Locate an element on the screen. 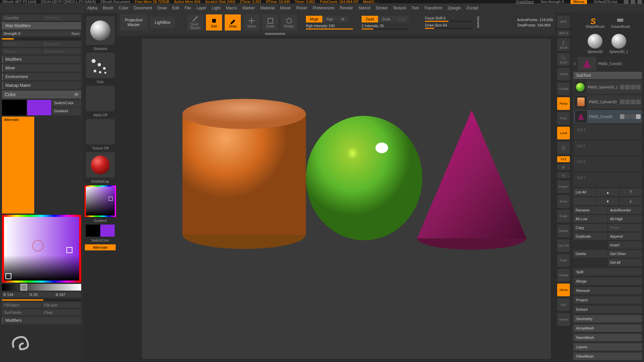 This screenshot has height=362, width=644. modifiers-header: Modifiers is located at coordinates (42, 59).